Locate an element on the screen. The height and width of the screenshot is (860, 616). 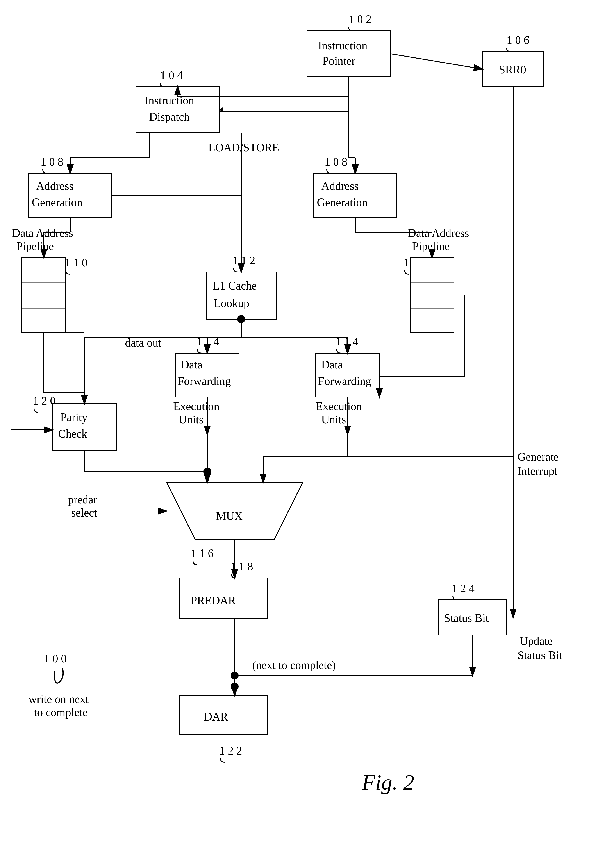
ref-102: 1 0 2 is located at coordinates (360, 19).